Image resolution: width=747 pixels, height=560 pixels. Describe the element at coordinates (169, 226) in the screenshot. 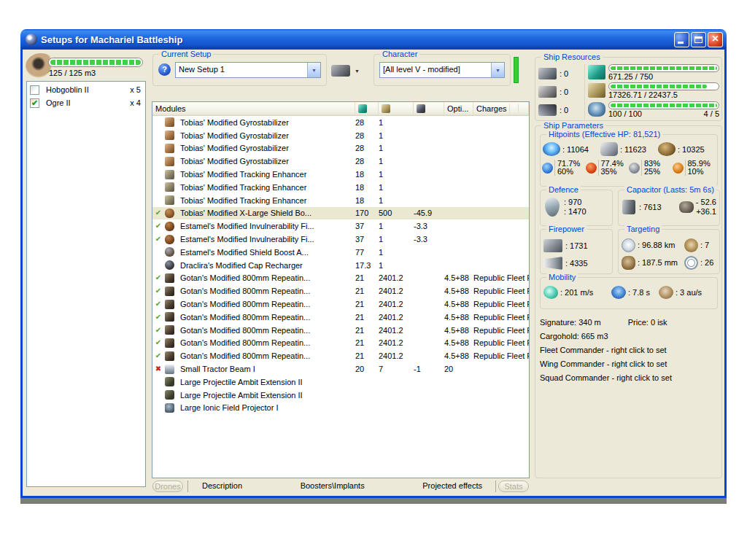

I see `invulnerability-field-icon` at that location.